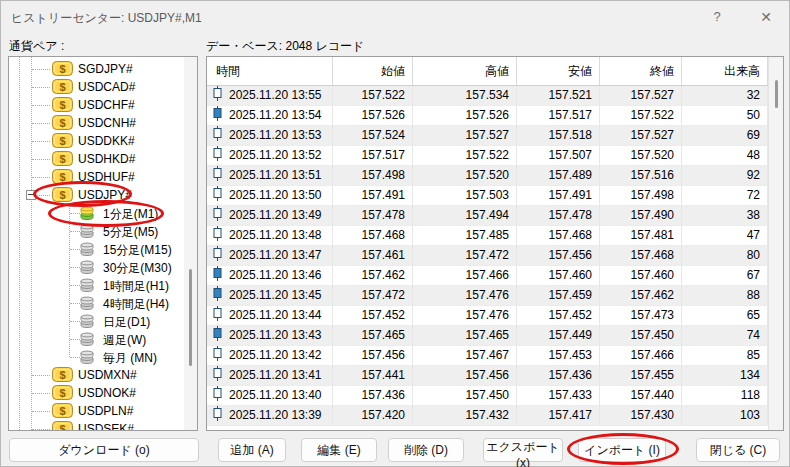 The width and height of the screenshot is (790, 467). What do you see at coordinates (218, 116) in the screenshot?
I see `candle-down-icon` at bounding box center [218, 116].